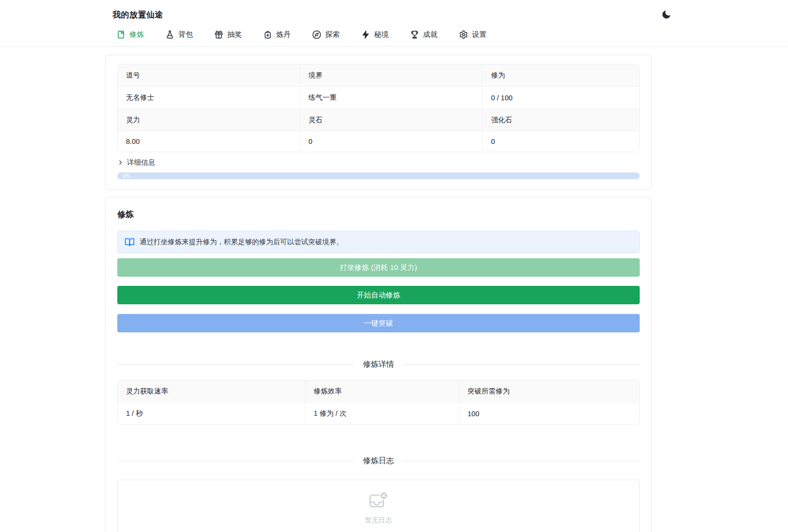  Describe the element at coordinates (209, 76) in the screenshot. I see `header-dao-name: 道号` at that location.